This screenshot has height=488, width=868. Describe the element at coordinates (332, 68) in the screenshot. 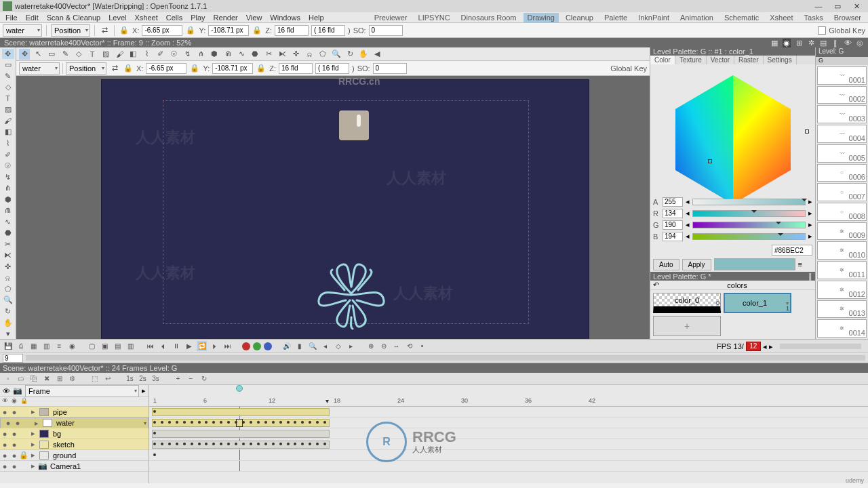

I see `pos-z2-input` at that location.